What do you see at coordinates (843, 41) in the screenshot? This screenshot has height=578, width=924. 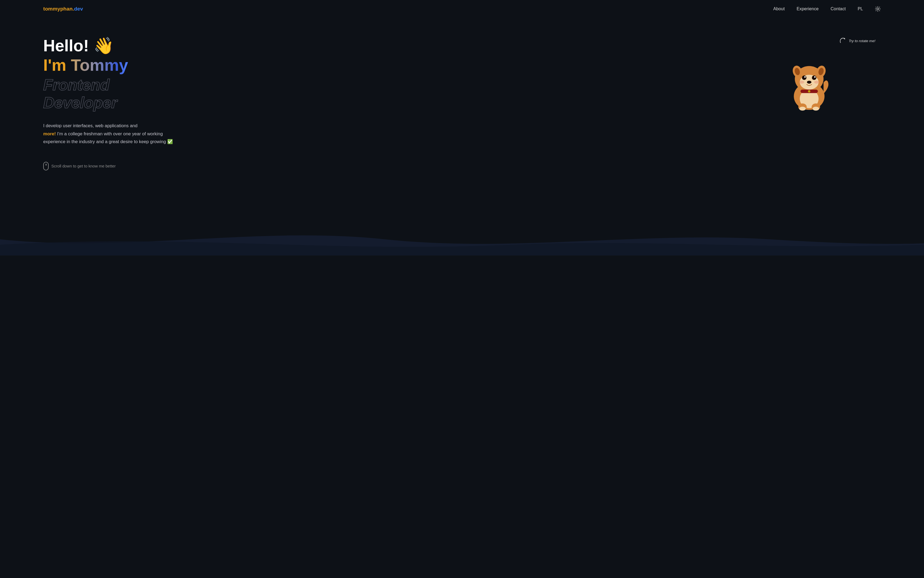 I see `rotate-arrow-icon` at bounding box center [843, 41].